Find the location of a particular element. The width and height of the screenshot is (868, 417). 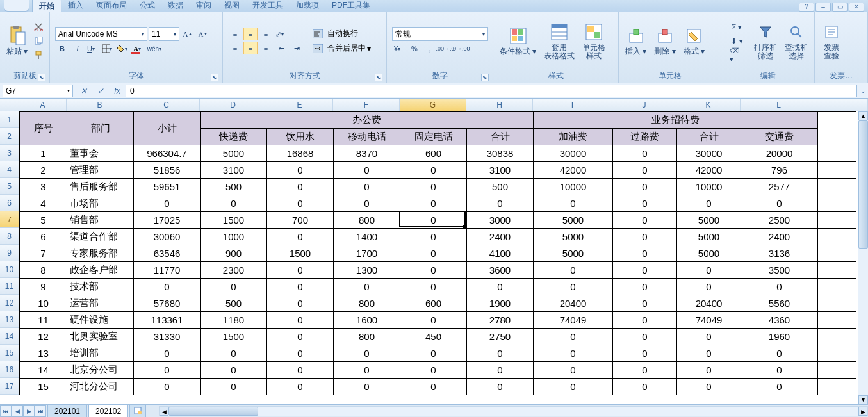

cell: 450 is located at coordinates (434, 337).